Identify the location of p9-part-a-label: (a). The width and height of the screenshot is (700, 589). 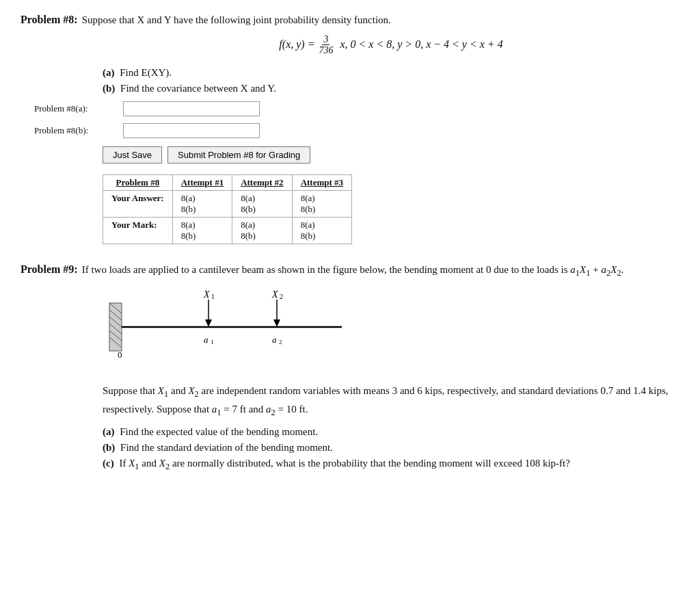
(109, 432).